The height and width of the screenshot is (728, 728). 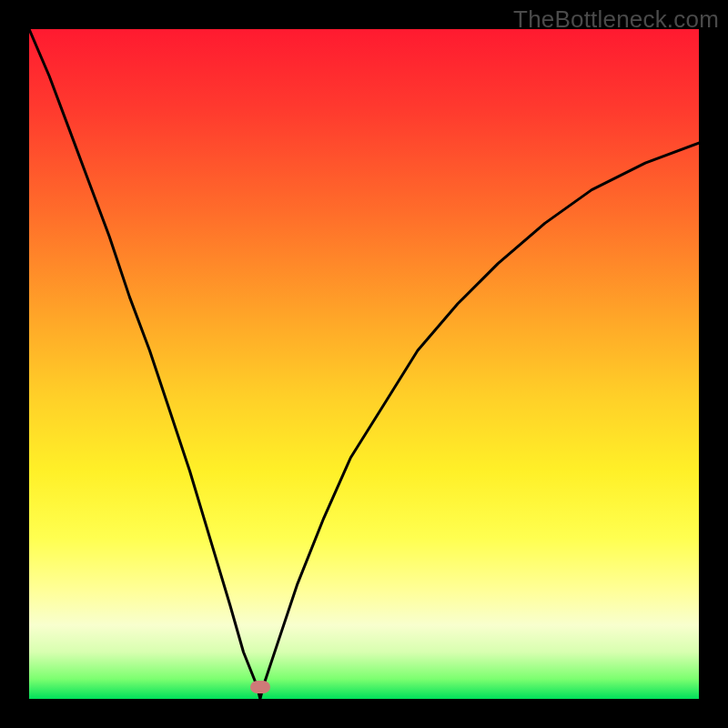 What do you see at coordinates (260, 687) in the screenshot?
I see `minimum-marker` at bounding box center [260, 687].